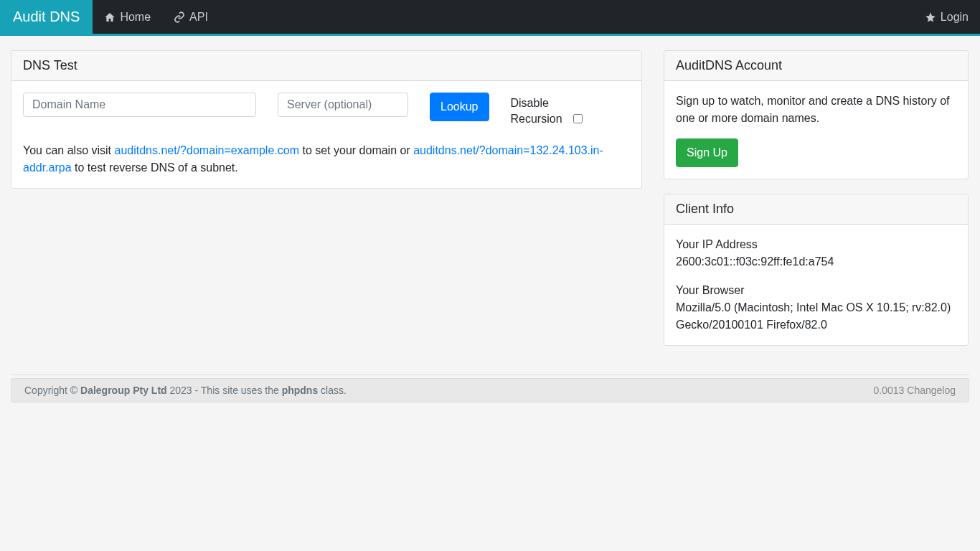  I want to click on help-link-domain: auditdns.net/?domain=example.com, so click(207, 151).